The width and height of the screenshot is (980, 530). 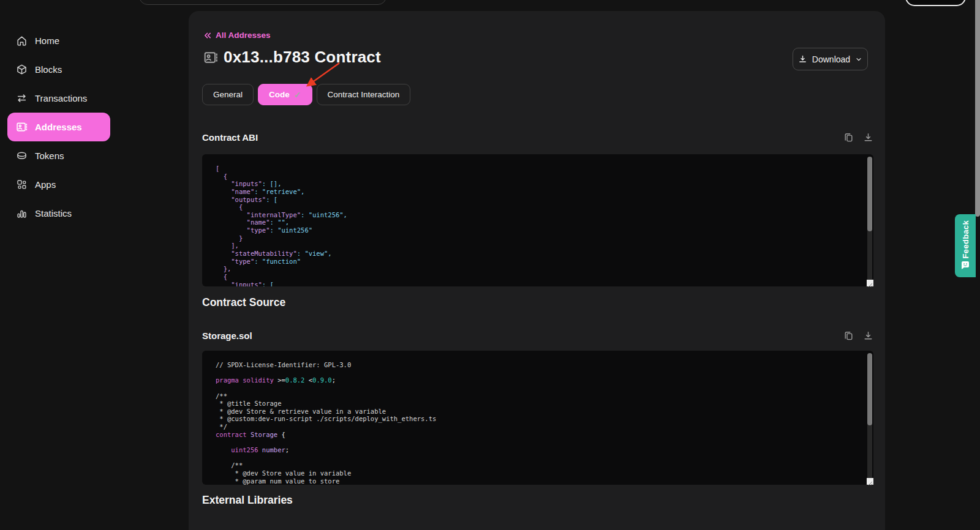 I want to click on sidebar-item-apps: Apps, so click(x=94, y=185).